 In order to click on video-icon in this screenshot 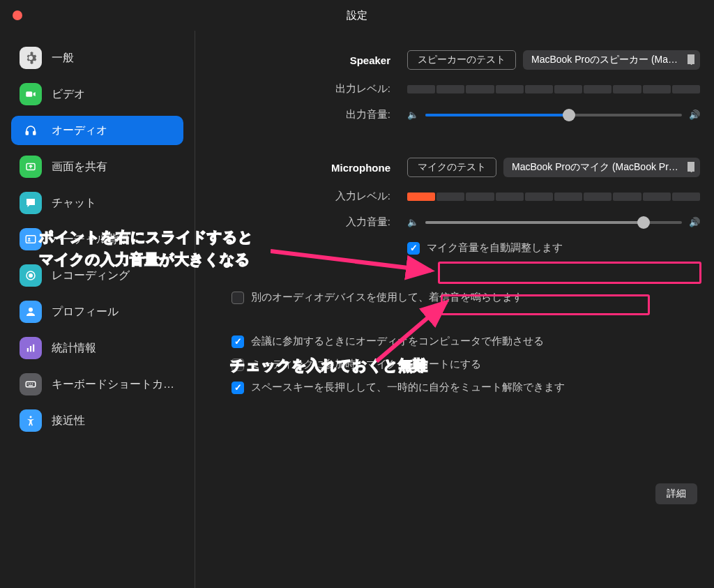, I will do `click(31, 94)`.